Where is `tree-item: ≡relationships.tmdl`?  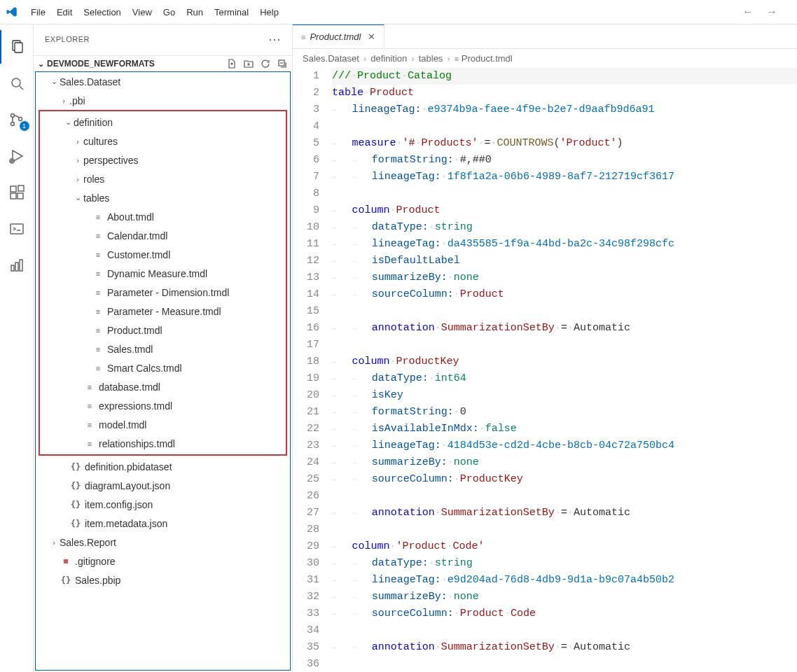
tree-item: ≡relationships.tmdl is located at coordinates (162, 444).